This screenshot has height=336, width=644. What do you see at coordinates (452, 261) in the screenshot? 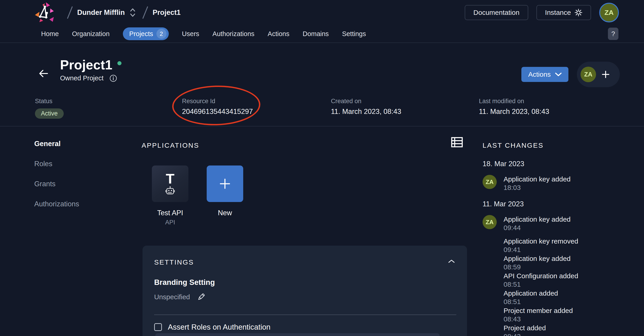
I see `collapse-settings-button` at bounding box center [452, 261].